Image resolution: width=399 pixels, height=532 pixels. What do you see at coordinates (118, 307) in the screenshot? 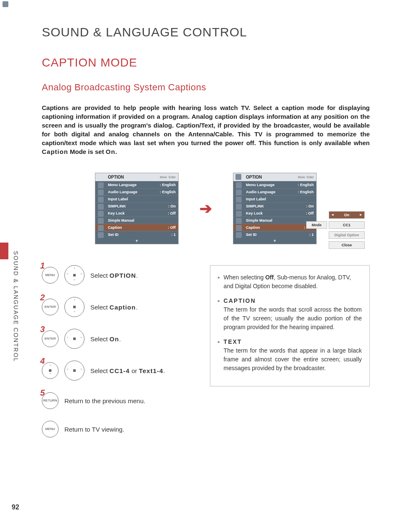
I see `step-2: 2 ENTER ˄˅ Select Caption.` at bounding box center [118, 307].